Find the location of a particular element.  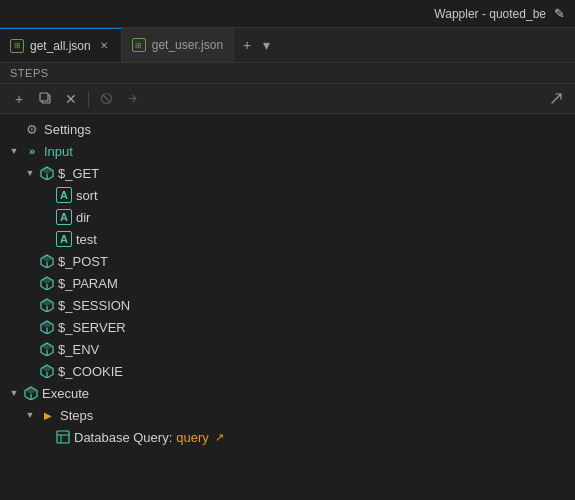

edit-icon: ✎ is located at coordinates (560, 14).